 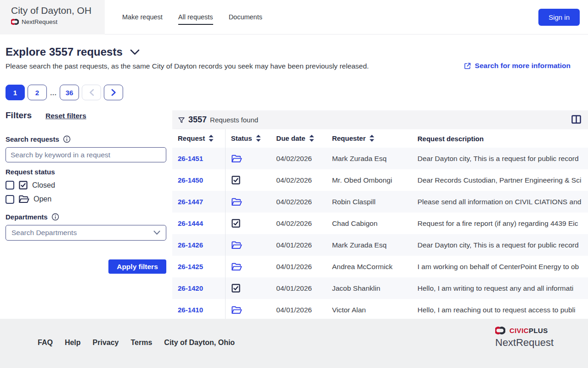 I want to click on requester-cell: Mark Zurada Esq, so click(x=369, y=245).